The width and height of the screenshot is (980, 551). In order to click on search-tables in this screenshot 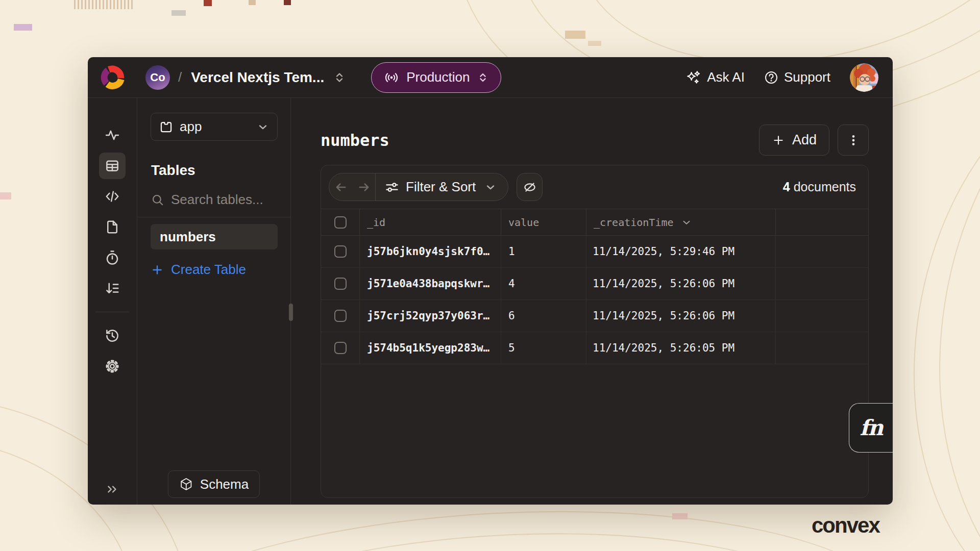, I will do `click(214, 200)`.